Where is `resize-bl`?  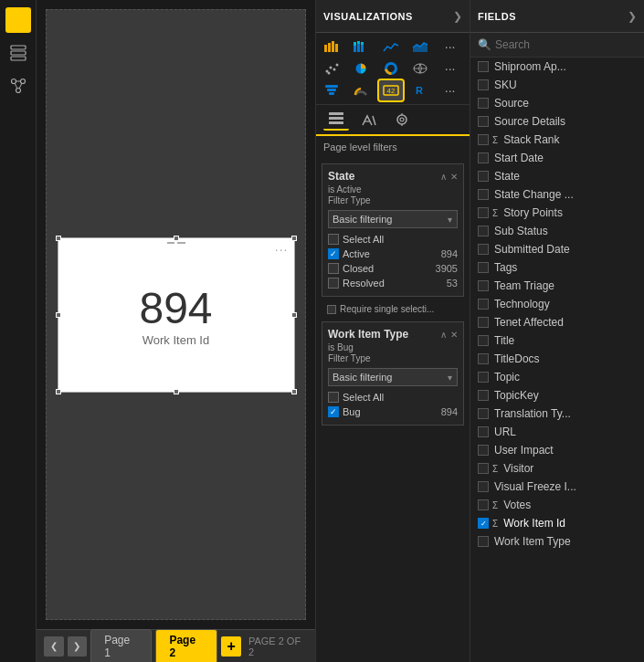
resize-bl is located at coordinates (58, 392).